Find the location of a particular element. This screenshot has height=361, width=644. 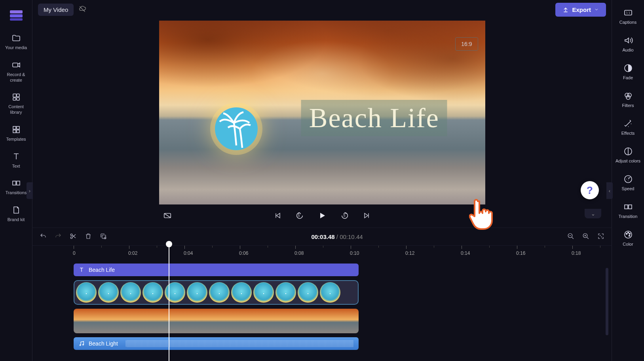

overlay-title-text: Beach Life is located at coordinates (374, 118).